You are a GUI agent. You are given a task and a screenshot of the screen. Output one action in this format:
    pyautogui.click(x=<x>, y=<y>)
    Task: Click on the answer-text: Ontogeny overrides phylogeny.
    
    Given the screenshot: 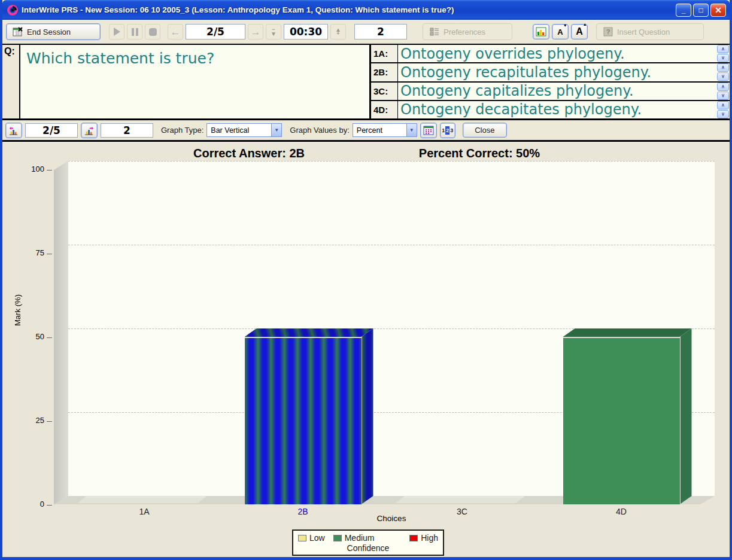 What is the action you would take?
    pyautogui.click(x=558, y=54)
    